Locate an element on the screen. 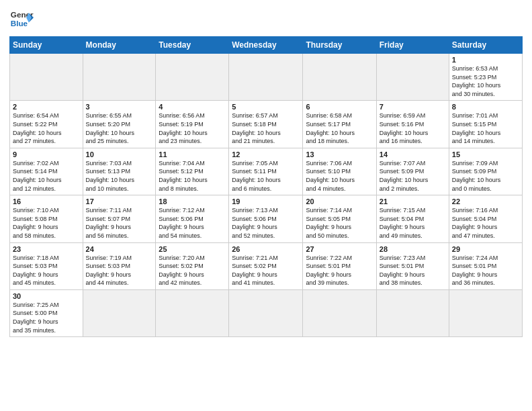 This screenshot has height=411, width=532. day-info: Sunrise: 7:23 AM Sunset: 5:01 PM Dayligh… is located at coordinates (412, 271).